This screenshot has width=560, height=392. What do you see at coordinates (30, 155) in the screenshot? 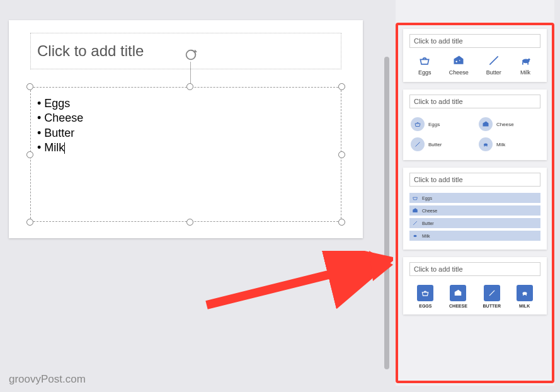
I see `resize-handle-w` at bounding box center [30, 155].